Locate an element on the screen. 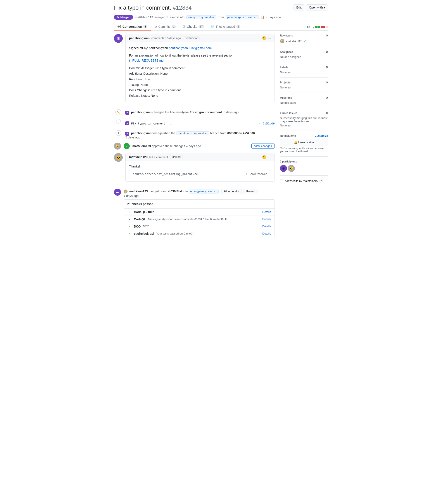  commit-message: Fix typos in comment. is located at coordinates (149, 123).